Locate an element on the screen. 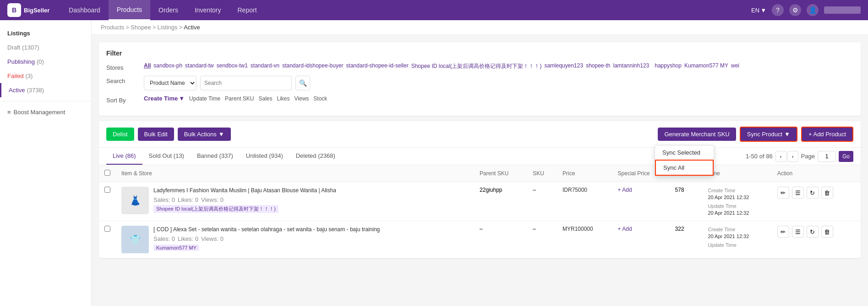  sidebar-item-publishing: Publishing (0) is located at coordinates (46, 61).